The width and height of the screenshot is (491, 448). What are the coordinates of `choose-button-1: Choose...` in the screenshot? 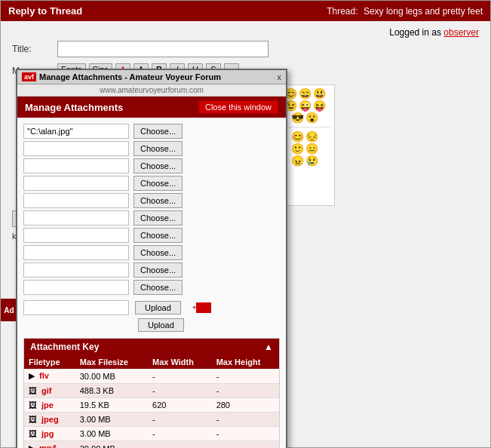 It's located at (158, 131).